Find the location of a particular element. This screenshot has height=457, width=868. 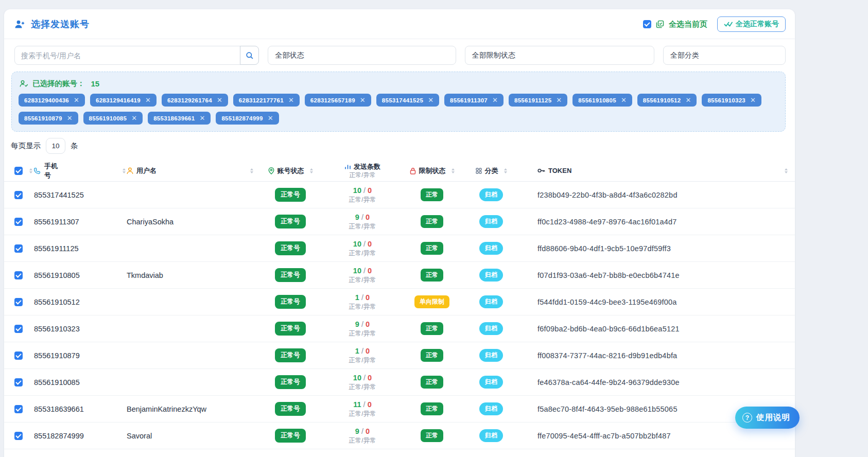

column-header-username: 用户名 is located at coordinates (193, 171).